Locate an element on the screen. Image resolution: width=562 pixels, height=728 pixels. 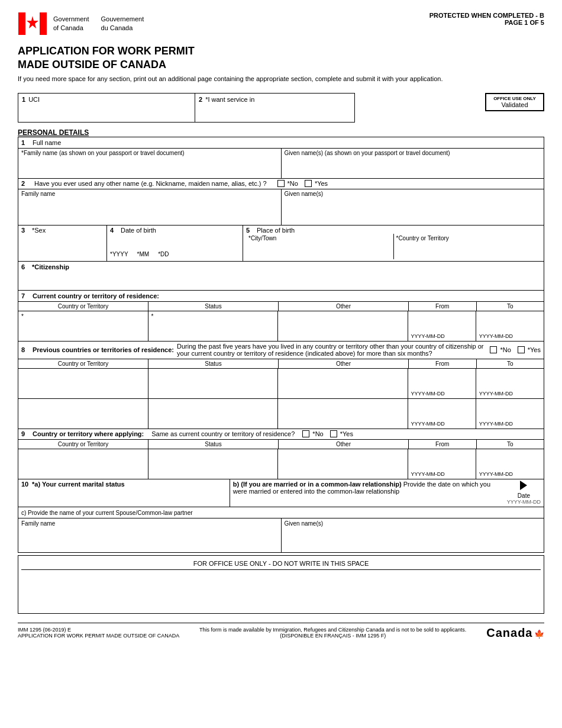
service-field-number: 2 is located at coordinates (201, 99).